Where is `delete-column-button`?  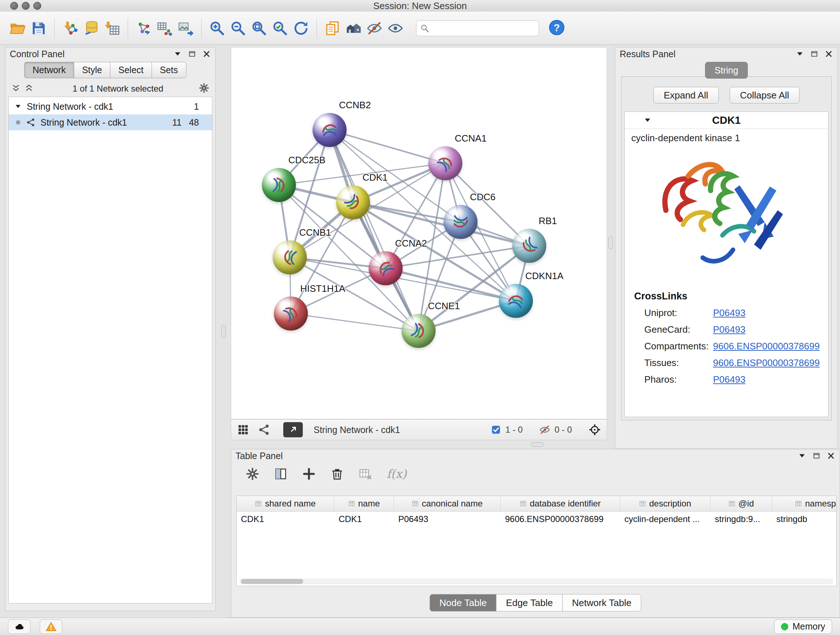 delete-column-button is located at coordinates (337, 474).